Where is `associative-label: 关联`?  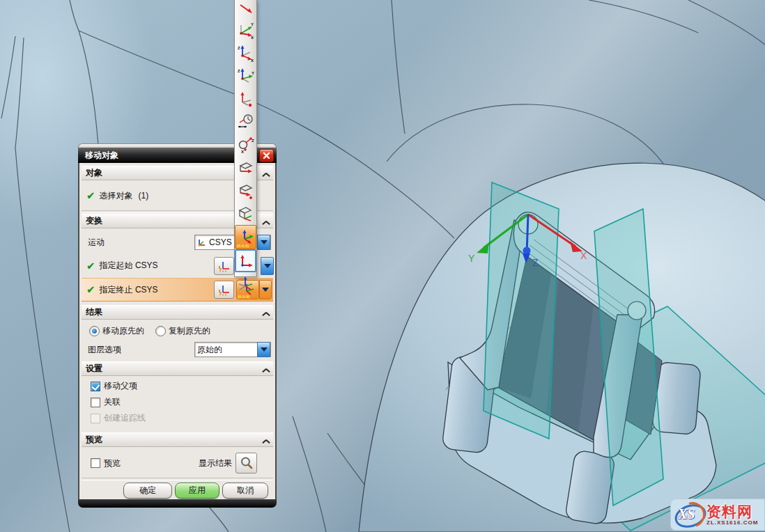
associative-label: 关联 is located at coordinates (112, 402).